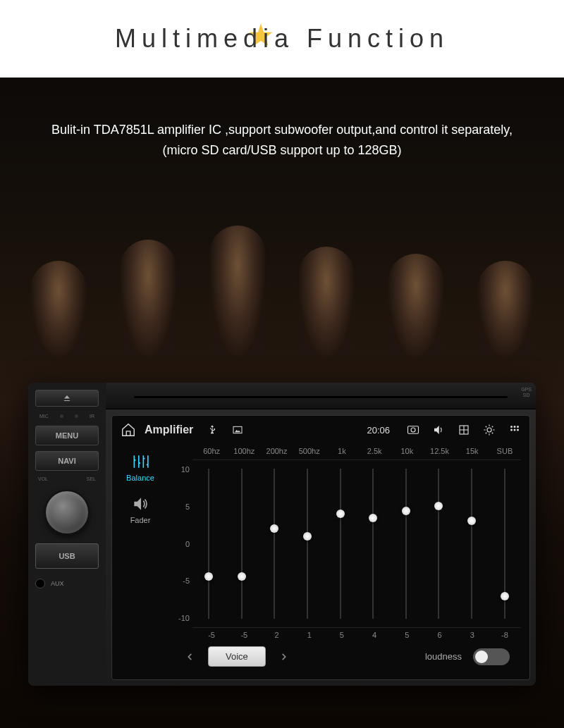 This screenshot has width=564, height=728. I want to click on fader-label: Fader, so click(141, 520).